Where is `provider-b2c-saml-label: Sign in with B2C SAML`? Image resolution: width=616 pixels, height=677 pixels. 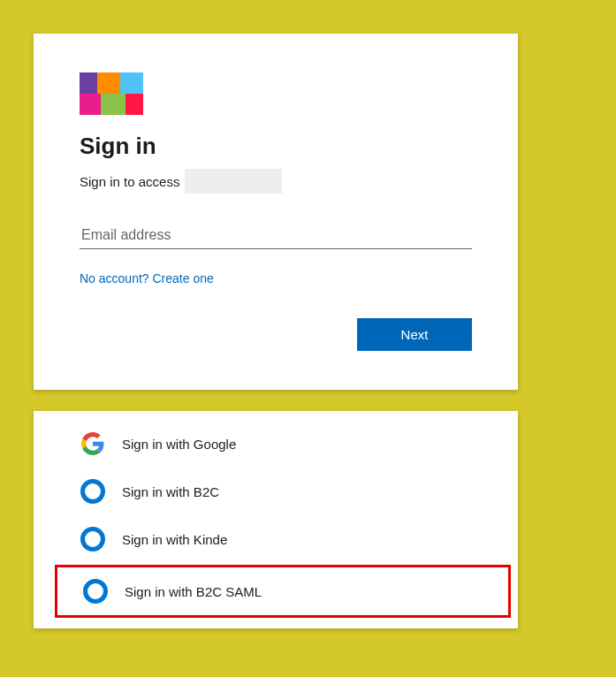
provider-b2c-saml-label: Sign in with B2C SAML is located at coordinates (193, 592).